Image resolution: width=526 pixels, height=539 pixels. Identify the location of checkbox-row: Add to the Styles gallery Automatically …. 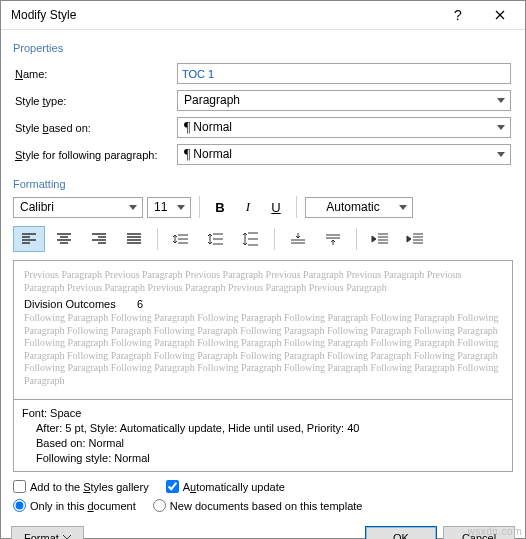
(263, 486).